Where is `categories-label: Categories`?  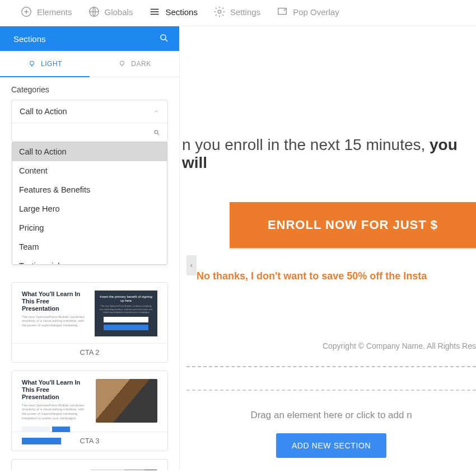 categories-label: Categories is located at coordinates (90, 90).